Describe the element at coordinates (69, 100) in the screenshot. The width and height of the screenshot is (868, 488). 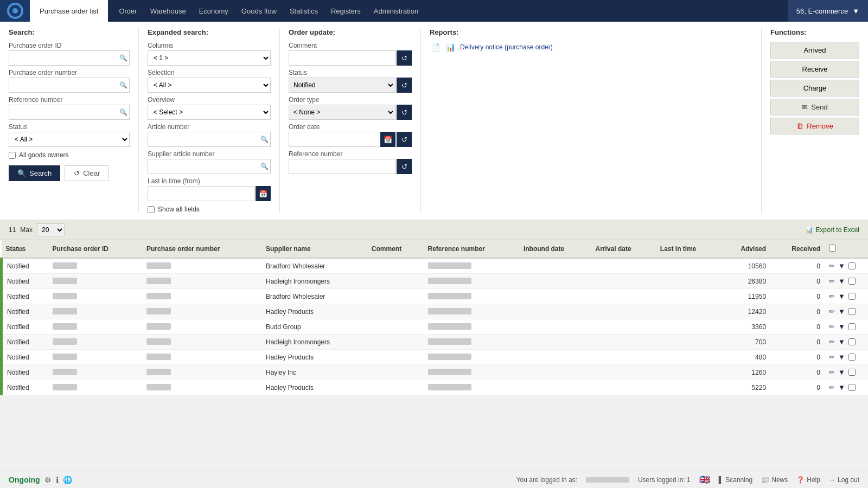
I see `reference-number-label: Reference number` at that location.